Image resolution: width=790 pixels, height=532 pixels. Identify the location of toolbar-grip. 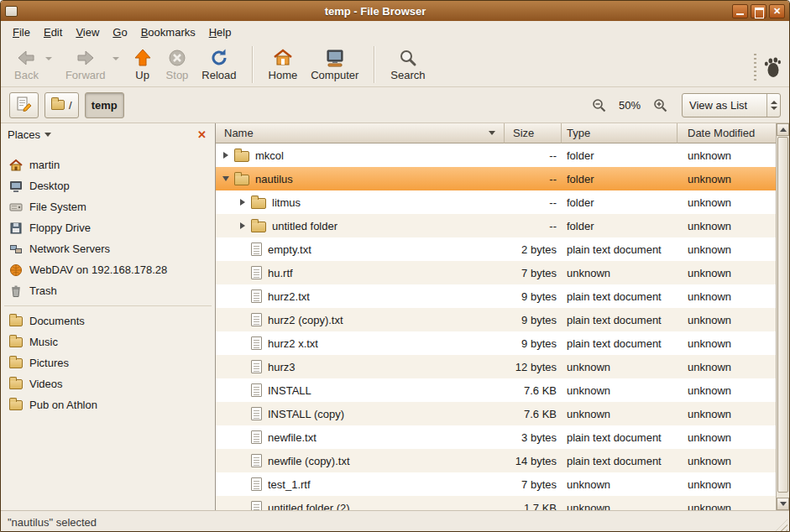
(756, 68).